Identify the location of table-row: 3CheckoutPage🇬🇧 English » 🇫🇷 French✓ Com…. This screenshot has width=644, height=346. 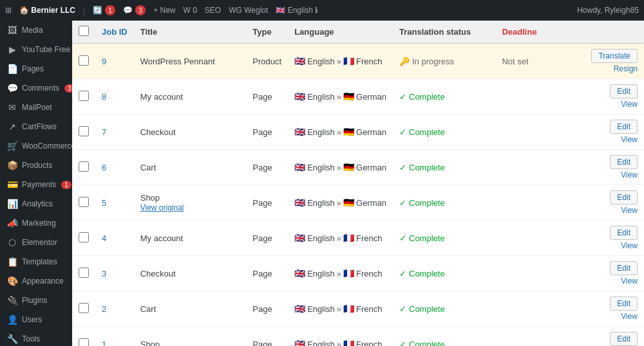
(358, 274).